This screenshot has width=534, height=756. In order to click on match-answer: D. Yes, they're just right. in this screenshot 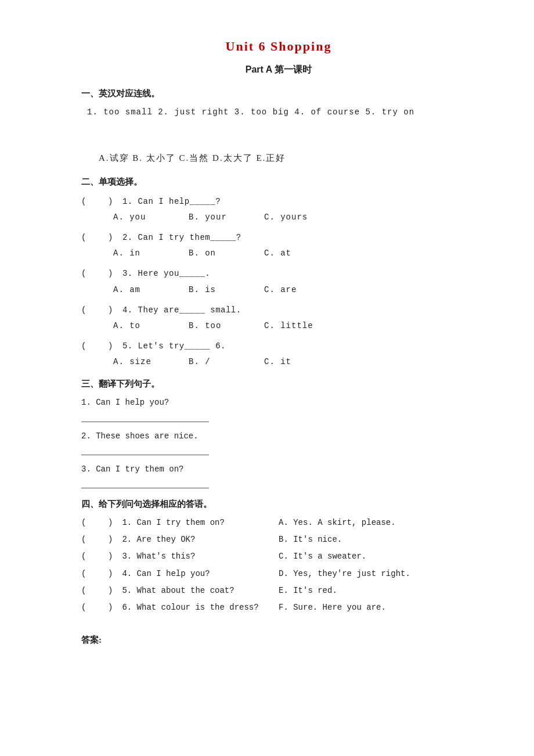, I will do `click(377, 574)`.